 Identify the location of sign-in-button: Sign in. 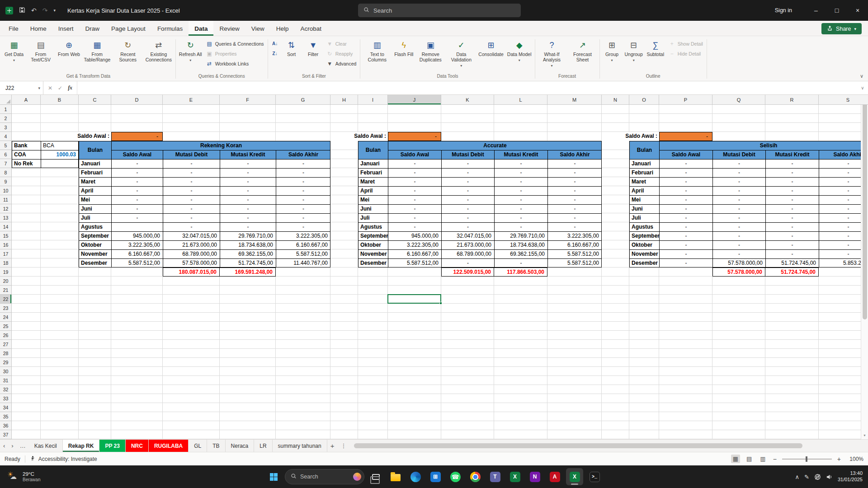
(783, 10).